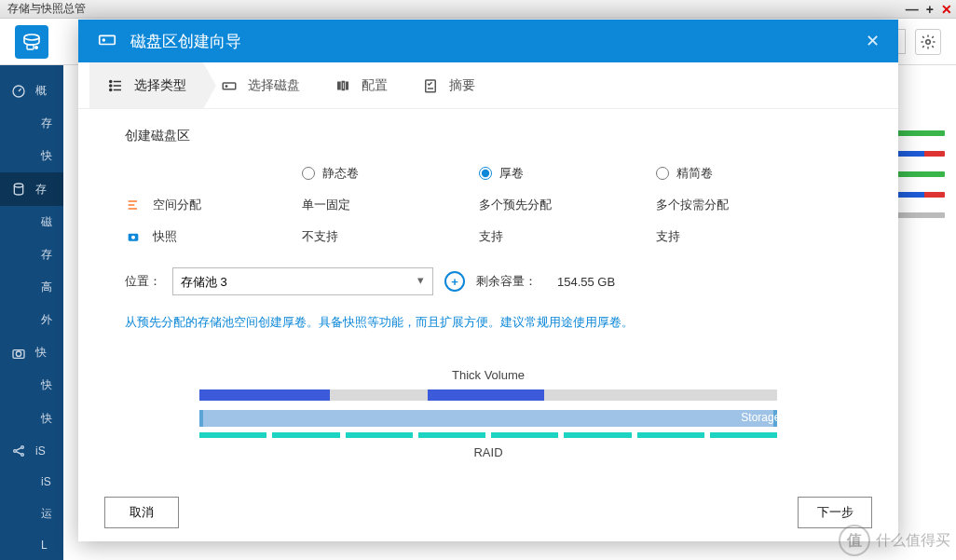 The width and height of the screenshot is (956, 560). Describe the element at coordinates (507, 281) in the screenshot. I see `remaining-label: 剩余容量：` at that location.